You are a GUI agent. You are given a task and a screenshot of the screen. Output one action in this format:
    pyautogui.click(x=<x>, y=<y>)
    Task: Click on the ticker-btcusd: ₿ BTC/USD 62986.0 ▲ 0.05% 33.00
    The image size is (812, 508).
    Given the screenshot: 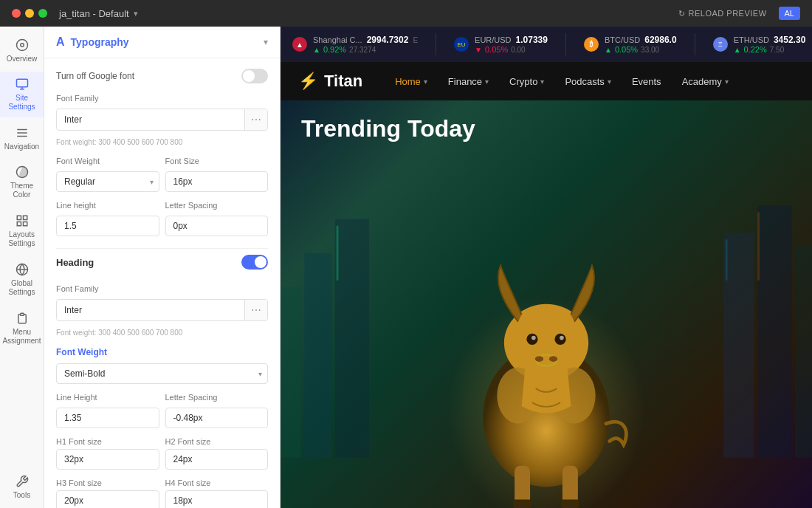 What is the action you would take?
    pyautogui.click(x=630, y=44)
    